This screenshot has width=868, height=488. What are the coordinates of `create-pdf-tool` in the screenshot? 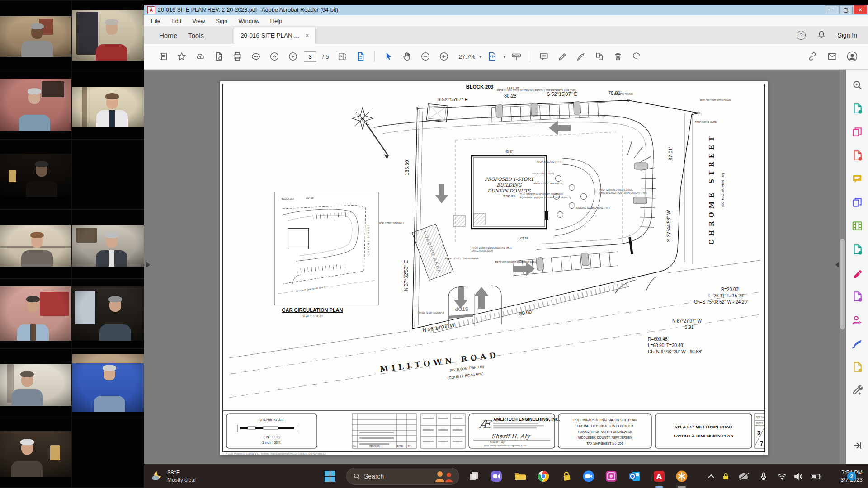 It's located at (857, 155).